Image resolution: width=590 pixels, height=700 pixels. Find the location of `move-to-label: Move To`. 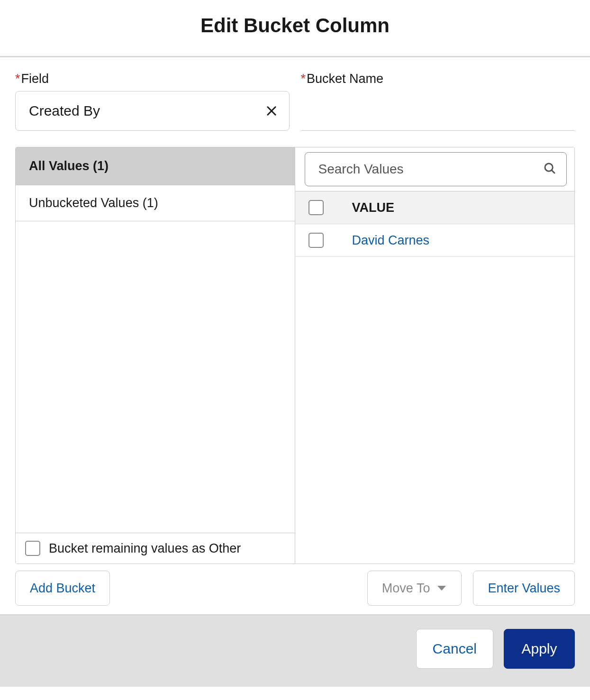

move-to-label: Move To is located at coordinates (406, 589).